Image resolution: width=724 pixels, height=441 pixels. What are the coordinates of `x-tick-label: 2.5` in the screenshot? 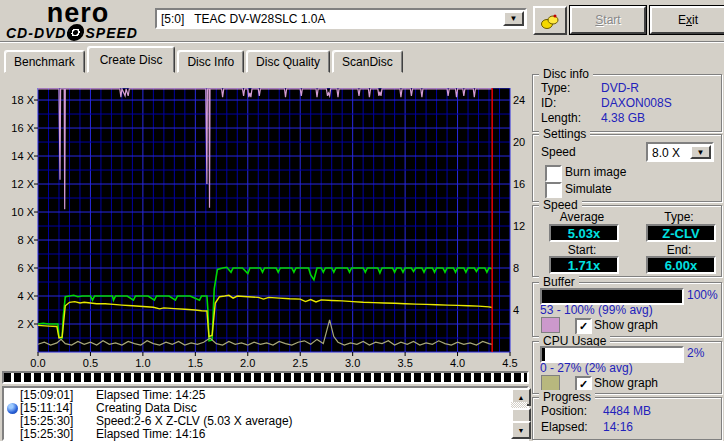 It's located at (300, 363).